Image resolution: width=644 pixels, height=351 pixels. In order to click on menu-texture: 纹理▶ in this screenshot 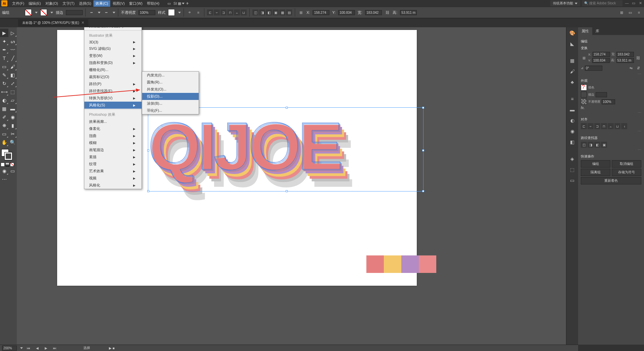, I will do `click(113, 164)`.